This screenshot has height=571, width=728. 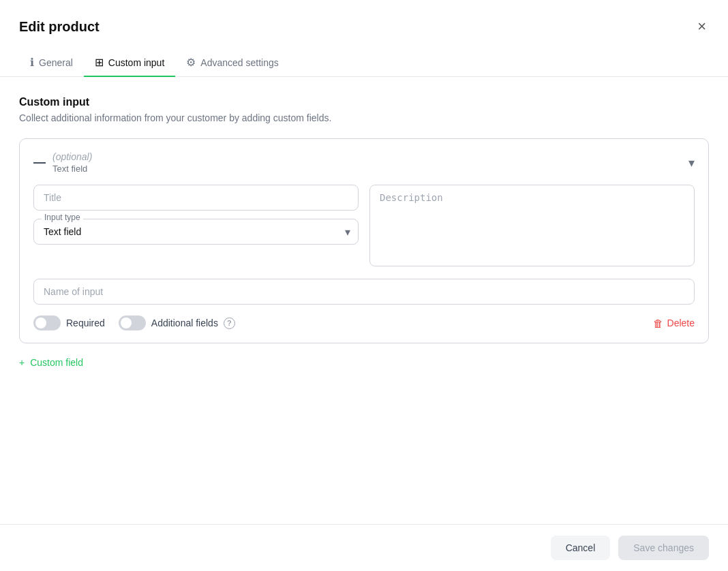 I want to click on info-icon: ℹ, so click(x=32, y=63).